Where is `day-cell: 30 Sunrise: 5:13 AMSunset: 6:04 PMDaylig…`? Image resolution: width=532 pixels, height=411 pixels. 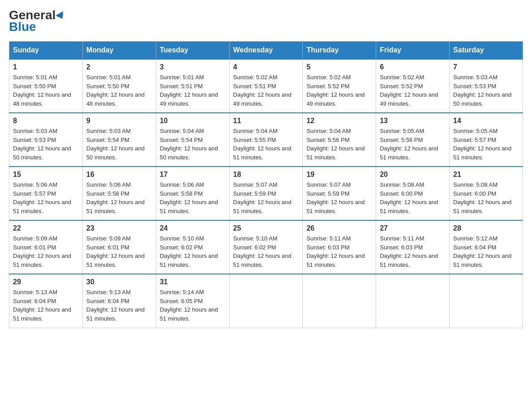 day-cell: 30 Sunrise: 5:13 AMSunset: 6:04 PMDaylig… is located at coordinates (119, 301).